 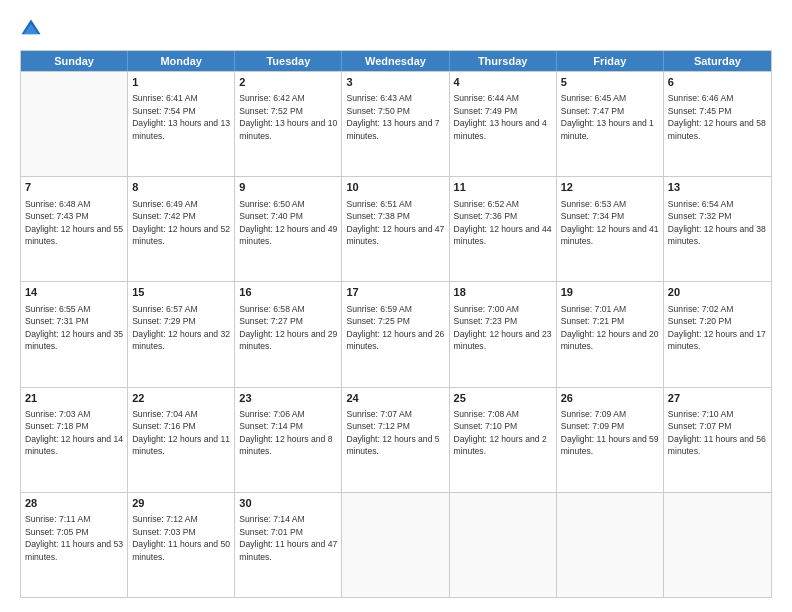 I want to click on cal-cell: 21Sunrise: 7:03 AMSunset: 7:18 PMDayligh…, so click(x=74, y=440).